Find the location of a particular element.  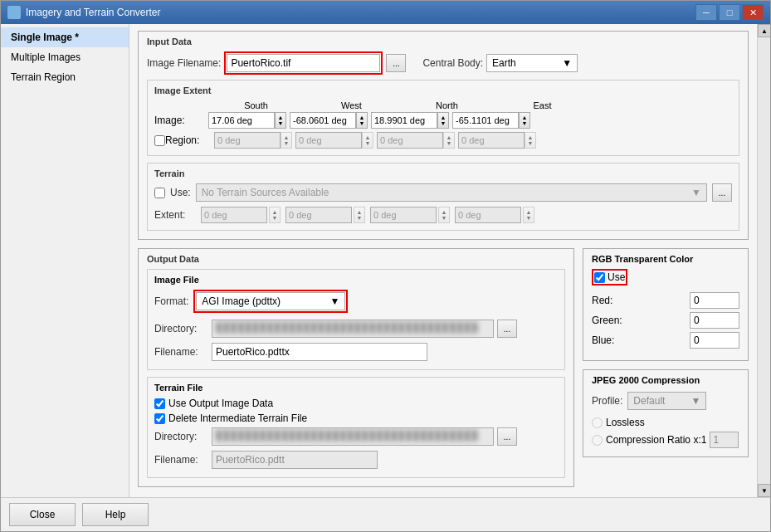

image-extent-label: Image Extent is located at coordinates (443, 90).